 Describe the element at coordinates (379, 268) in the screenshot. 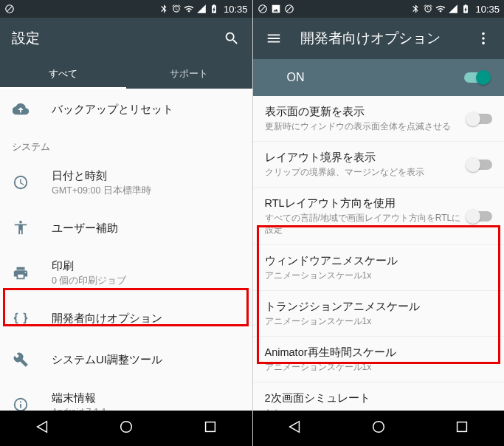

I see `row-window-anim-scale: ウィンドウアニメスケール アニメーションスケール1x` at that location.